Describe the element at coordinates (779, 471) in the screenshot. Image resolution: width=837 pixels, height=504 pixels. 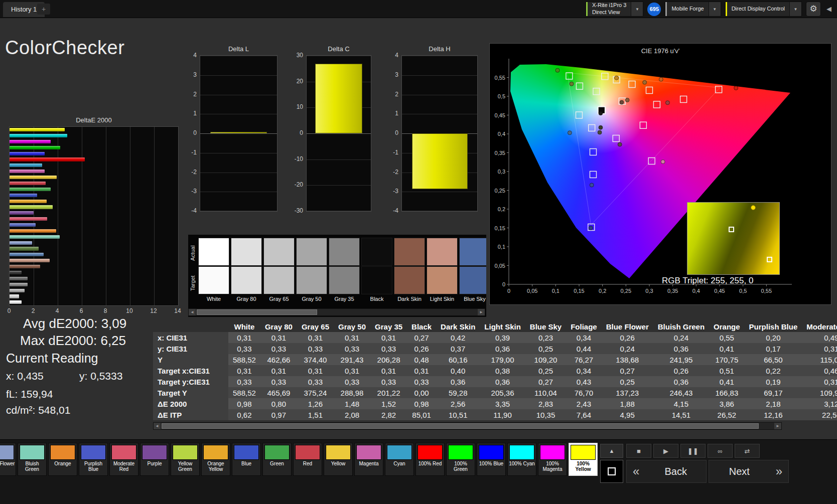
I see `next-chevron-icon: »` at that location.